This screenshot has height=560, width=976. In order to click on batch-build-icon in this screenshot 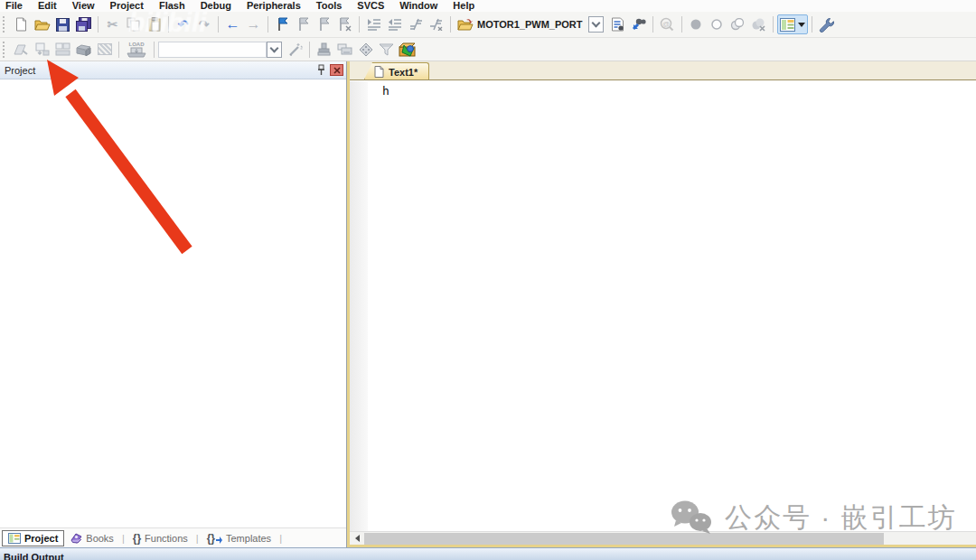, I will do `click(83, 50)`.